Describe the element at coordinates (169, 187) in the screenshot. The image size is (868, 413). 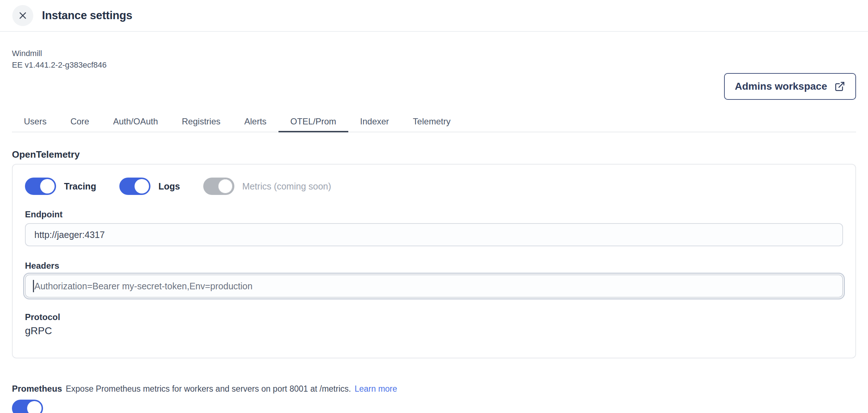
I see `logs-toggle-label: Logs` at that location.